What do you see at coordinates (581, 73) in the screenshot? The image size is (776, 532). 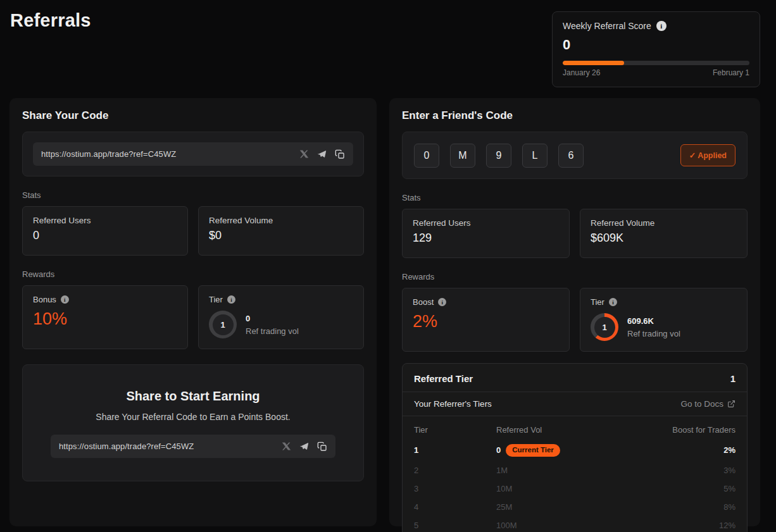 I see `progress-start-date: January 26` at bounding box center [581, 73].